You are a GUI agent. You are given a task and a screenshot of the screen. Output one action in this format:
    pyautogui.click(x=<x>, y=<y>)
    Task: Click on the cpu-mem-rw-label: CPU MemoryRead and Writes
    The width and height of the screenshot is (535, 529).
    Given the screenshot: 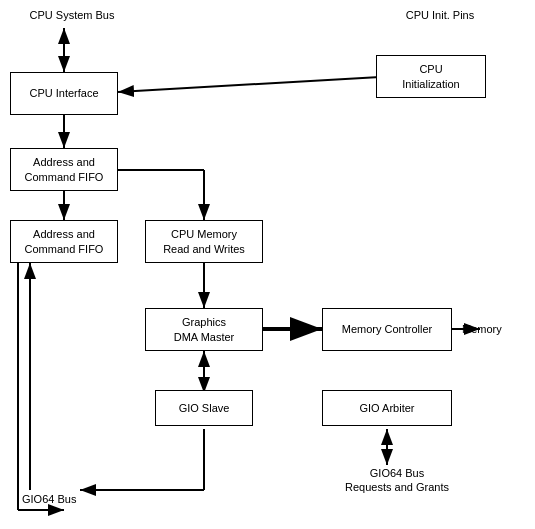 What is the action you would take?
    pyautogui.click(x=204, y=242)
    